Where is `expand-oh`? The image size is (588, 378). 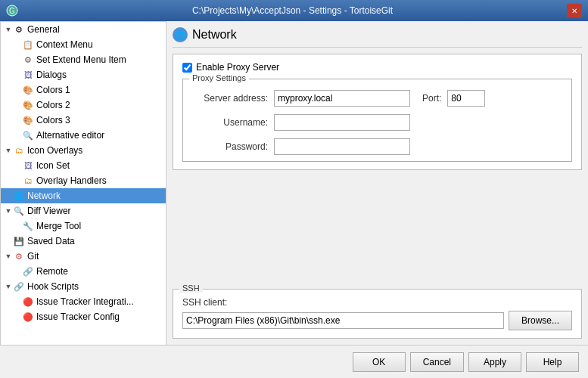
expand-oh is located at coordinates (17, 181).